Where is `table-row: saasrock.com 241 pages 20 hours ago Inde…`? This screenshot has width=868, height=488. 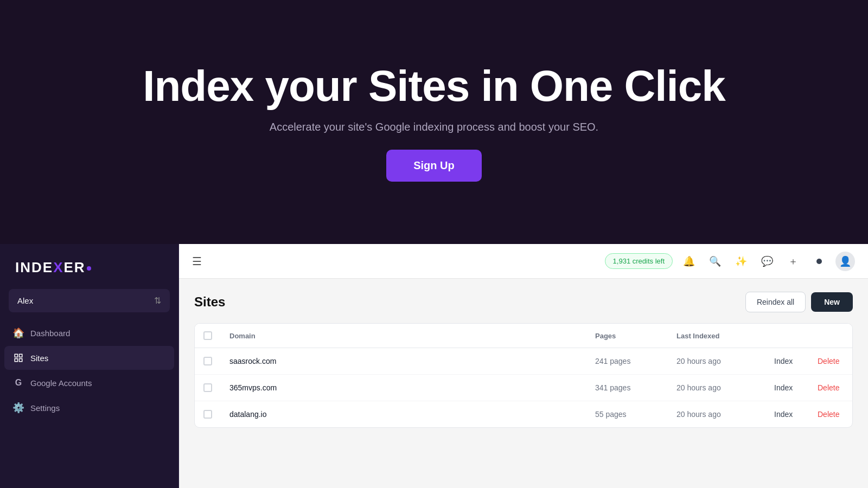
table-row: saasrock.com 241 pages 20 hours ago Inde… is located at coordinates (524, 361).